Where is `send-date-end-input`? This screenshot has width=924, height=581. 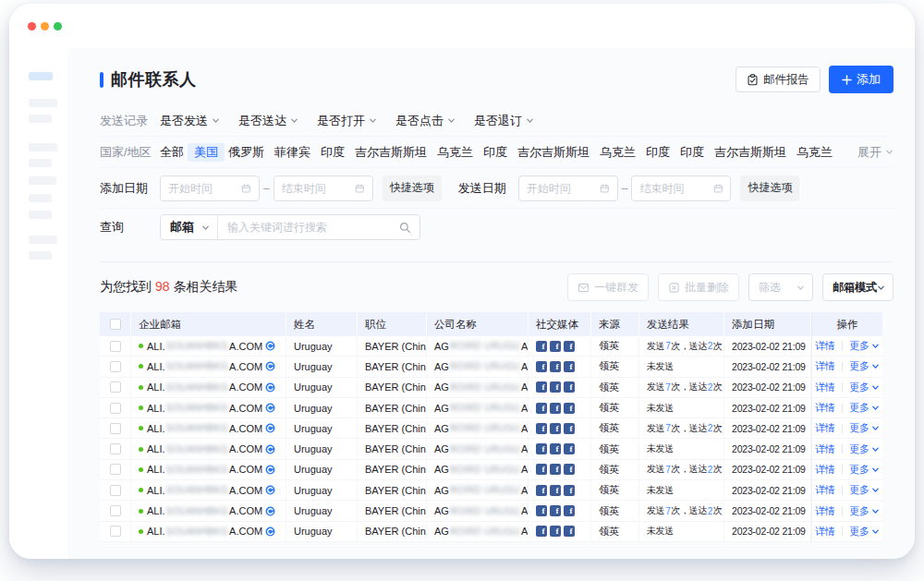
send-date-end-input is located at coordinates (681, 188).